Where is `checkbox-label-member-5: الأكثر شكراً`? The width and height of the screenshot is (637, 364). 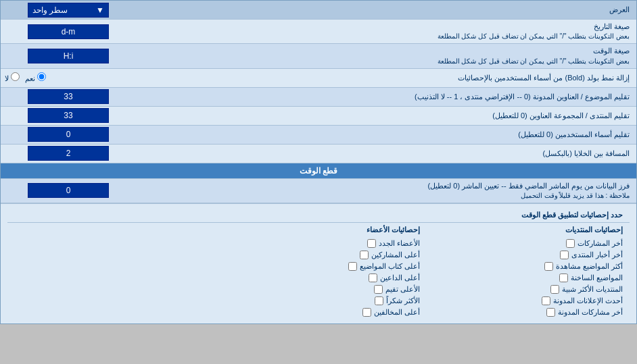
checkbox-label-member-5: الأكثر شكراً is located at coordinates (403, 301).